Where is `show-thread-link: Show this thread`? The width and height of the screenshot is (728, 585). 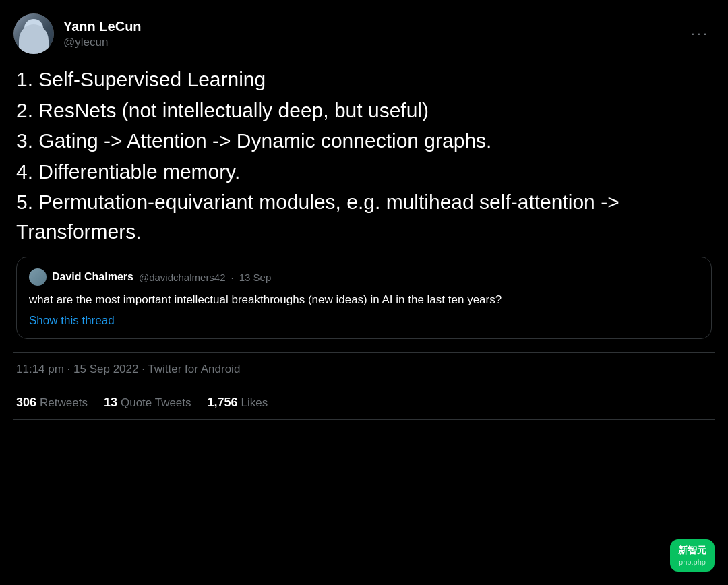
show-thread-link: Show this thread is located at coordinates (71, 321).